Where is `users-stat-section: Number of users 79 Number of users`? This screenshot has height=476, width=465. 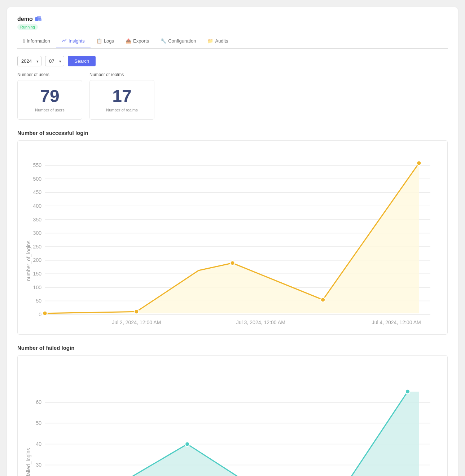 users-stat-section: Number of users 79 Number of users is located at coordinates (50, 96).